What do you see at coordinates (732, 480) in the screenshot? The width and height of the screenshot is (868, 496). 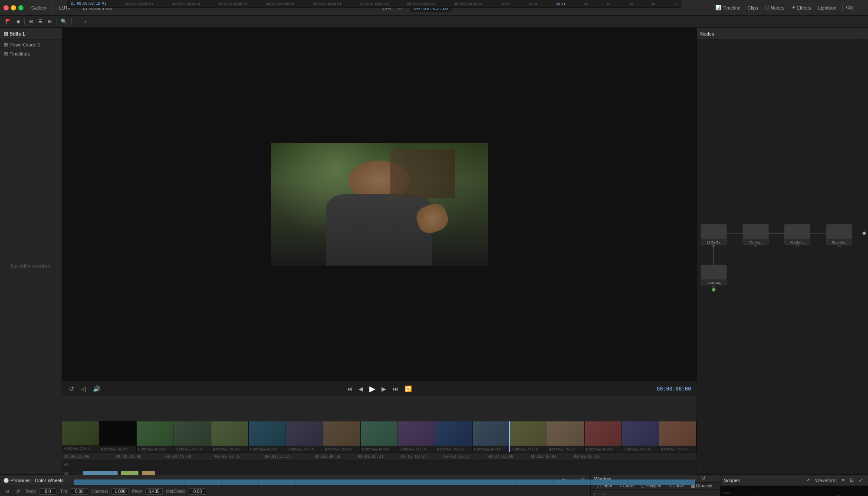 I see `scopes-title: Scopes` at bounding box center [732, 480].